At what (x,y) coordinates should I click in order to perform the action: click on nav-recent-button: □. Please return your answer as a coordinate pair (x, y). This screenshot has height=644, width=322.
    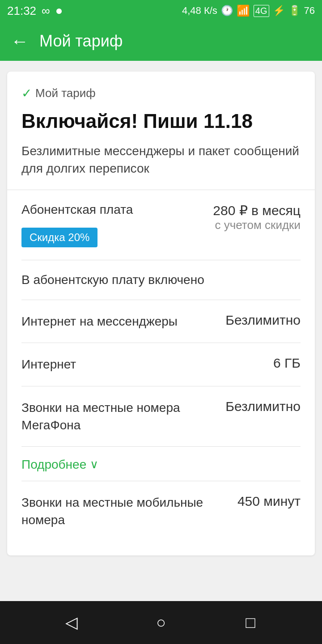
    Looking at the image, I should click on (250, 623).